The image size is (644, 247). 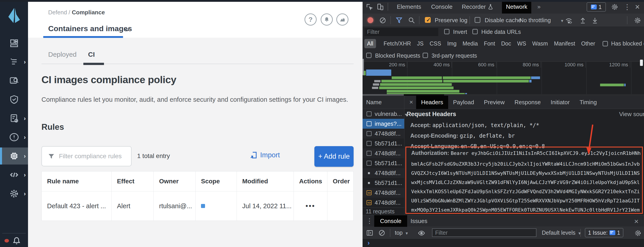 I want to click on chip-all: All, so click(x=370, y=44).